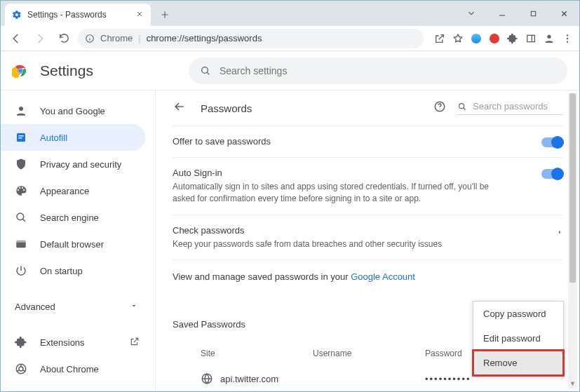 The width and height of the screenshot is (580, 392). Describe the element at coordinates (440, 108) in the screenshot. I see `help-icon` at that location.